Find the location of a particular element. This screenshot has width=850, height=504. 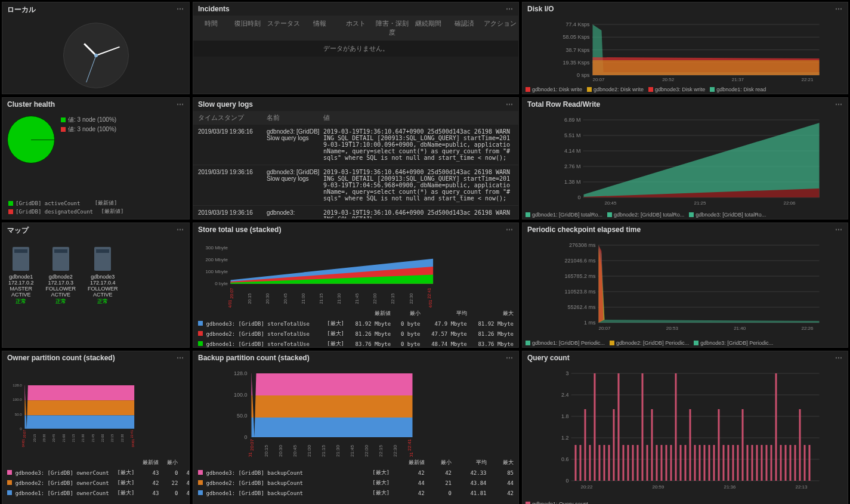

svg-text: 21:15 is located at coordinates (323, 451).